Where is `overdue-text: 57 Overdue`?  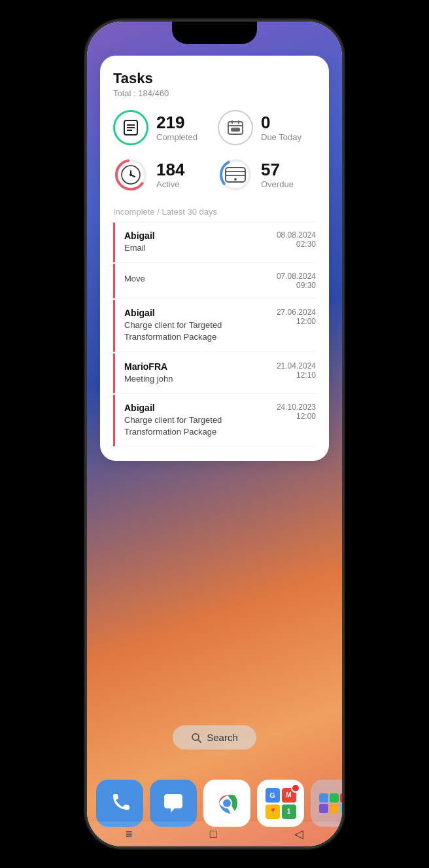 overdue-text: 57 Overdue is located at coordinates (277, 175).